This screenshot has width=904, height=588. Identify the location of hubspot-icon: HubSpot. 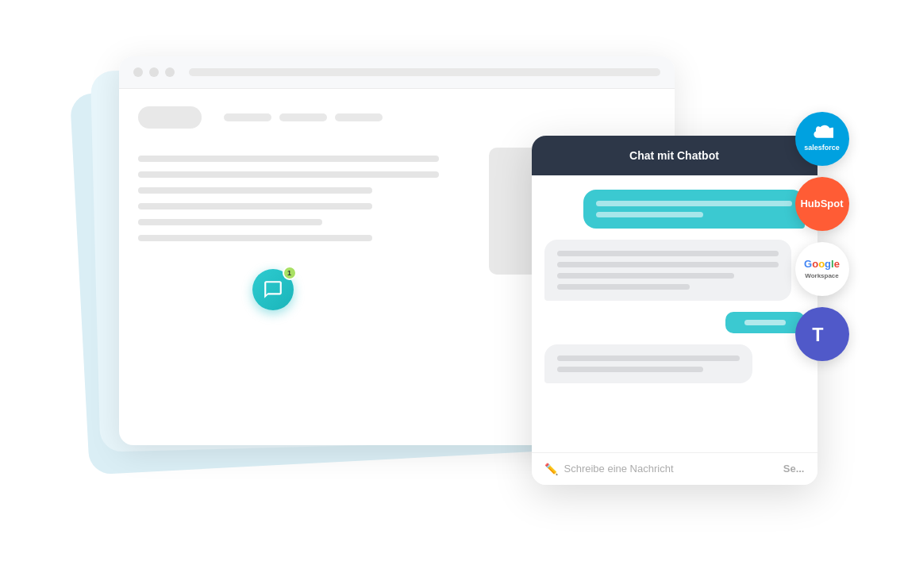
(822, 204).